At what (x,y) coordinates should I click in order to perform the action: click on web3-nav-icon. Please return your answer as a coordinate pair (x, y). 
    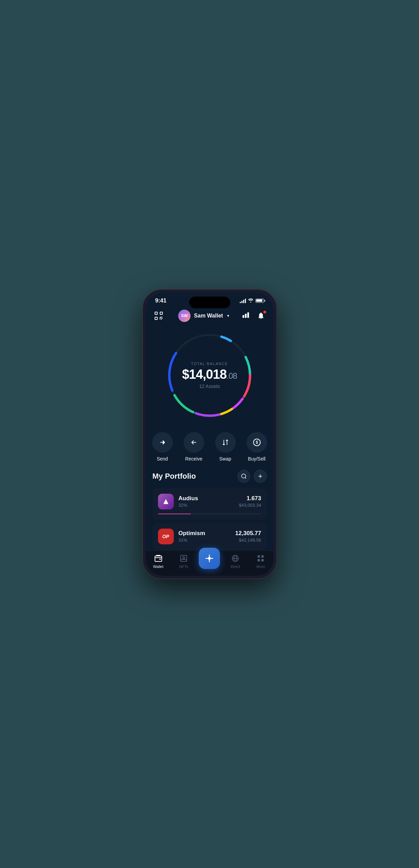
    Looking at the image, I should click on (235, 558).